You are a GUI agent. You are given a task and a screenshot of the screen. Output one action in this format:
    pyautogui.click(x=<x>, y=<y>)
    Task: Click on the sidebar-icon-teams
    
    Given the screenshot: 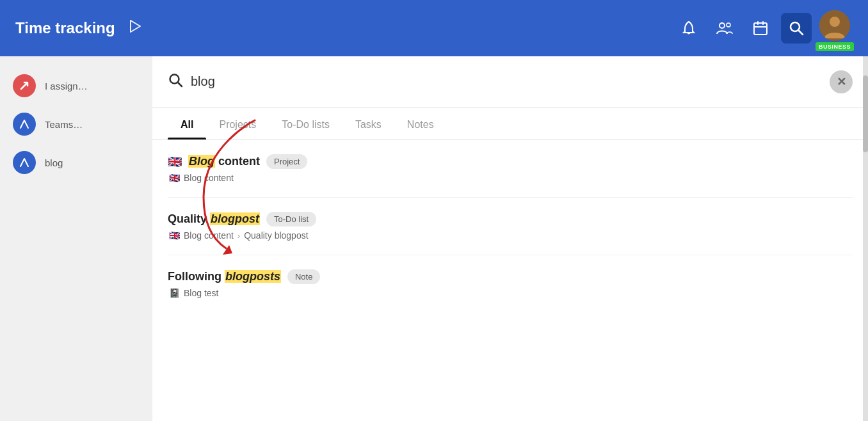 What is the action you would take?
    pyautogui.click(x=24, y=124)
    